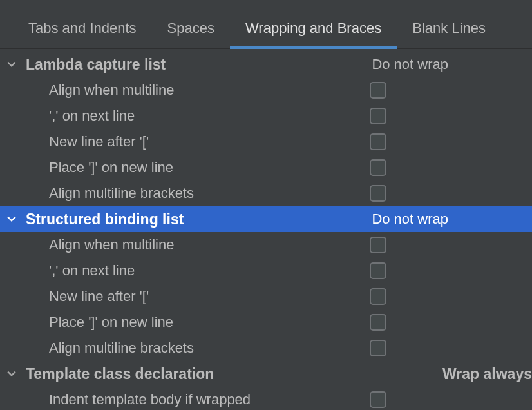 This screenshot has height=410, width=532. I want to click on wrap-mode-dropdown: Wrap always, so click(487, 374).